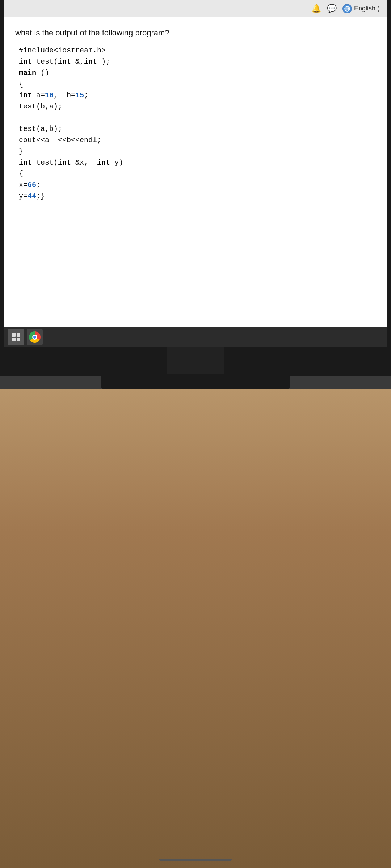 This screenshot has height=868, width=391. I want to click on language-label: English (, so click(367, 9).